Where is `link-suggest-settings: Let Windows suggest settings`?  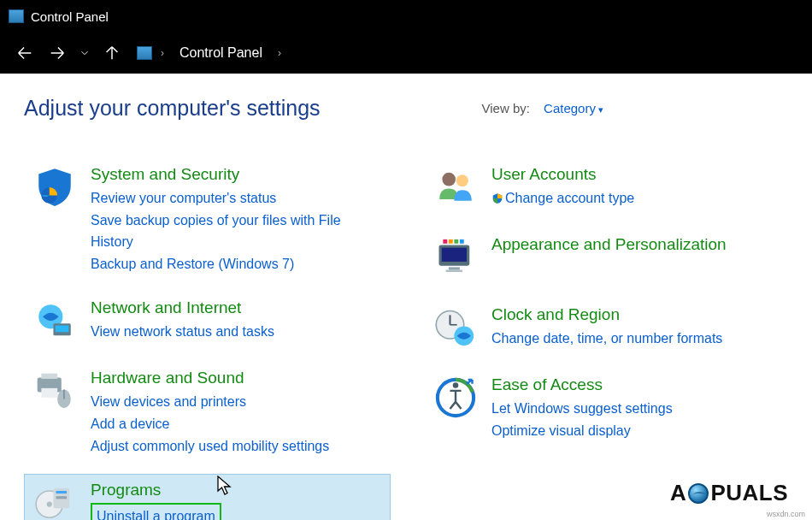
link-suggest-settings: Let Windows suggest settings is located at coordinates (582, 409).